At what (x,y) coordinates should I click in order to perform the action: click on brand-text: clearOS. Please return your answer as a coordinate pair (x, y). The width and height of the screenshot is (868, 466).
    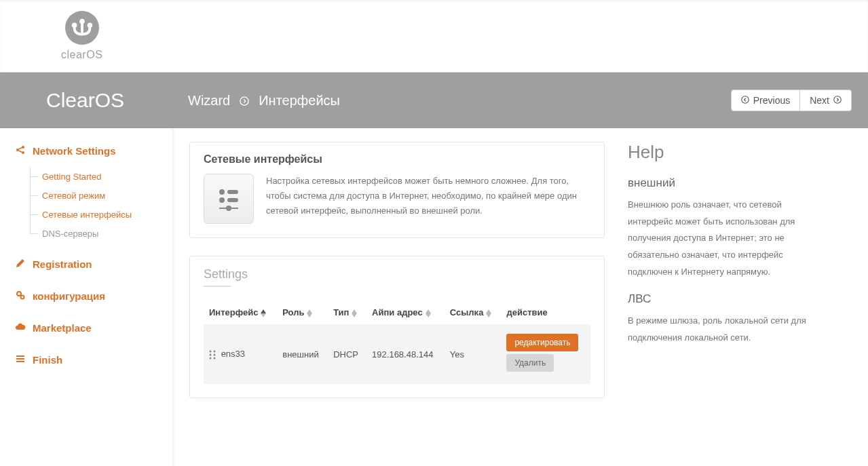
    Looking at the image, I should click on (81, 55).